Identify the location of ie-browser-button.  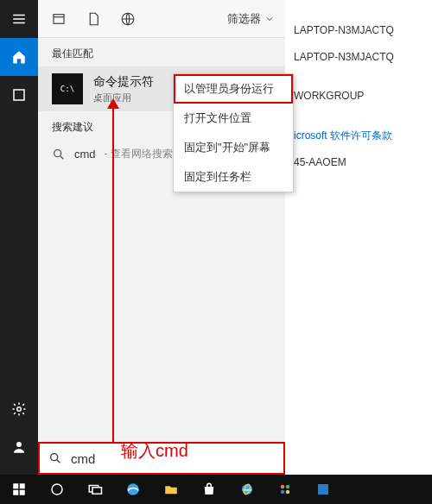
(247, 489).